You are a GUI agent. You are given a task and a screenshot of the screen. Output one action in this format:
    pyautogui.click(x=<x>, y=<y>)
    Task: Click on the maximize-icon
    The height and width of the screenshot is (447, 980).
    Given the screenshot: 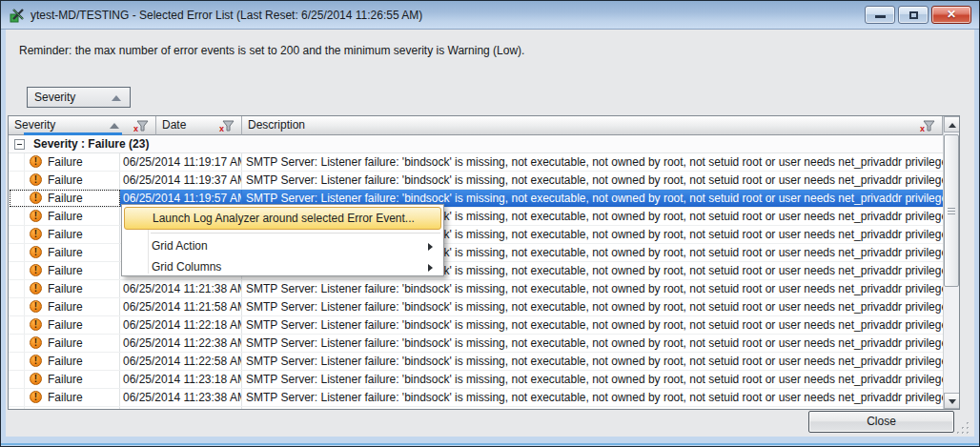 What is the action you would take?
    pyautogui.click(x=913, y=15)
    